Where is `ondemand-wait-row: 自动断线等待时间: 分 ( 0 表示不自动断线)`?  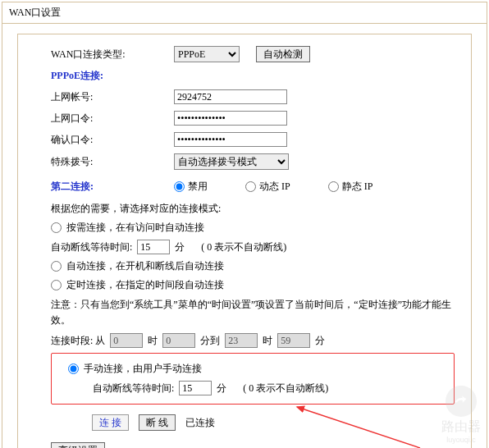 ondemand-wait-row: 自动断线等待时间: 分 ( 0 表示不自动断线) is located at coordinates (253, 247).